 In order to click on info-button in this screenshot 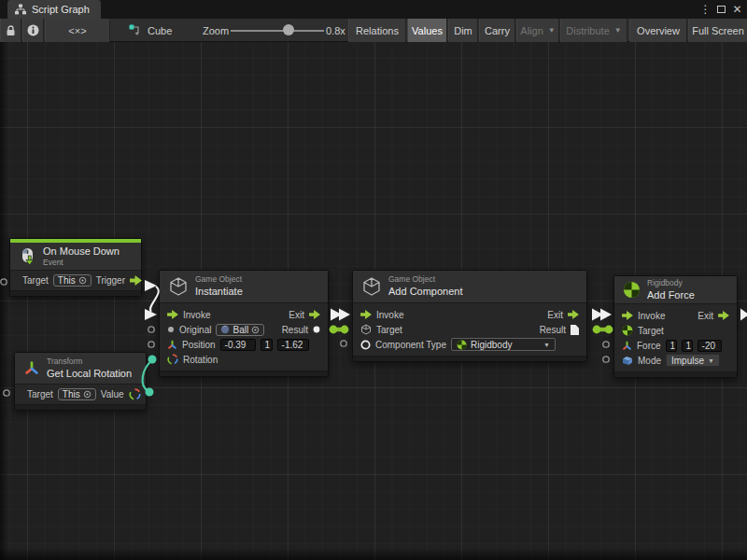, I will do `click(34, 30)`.